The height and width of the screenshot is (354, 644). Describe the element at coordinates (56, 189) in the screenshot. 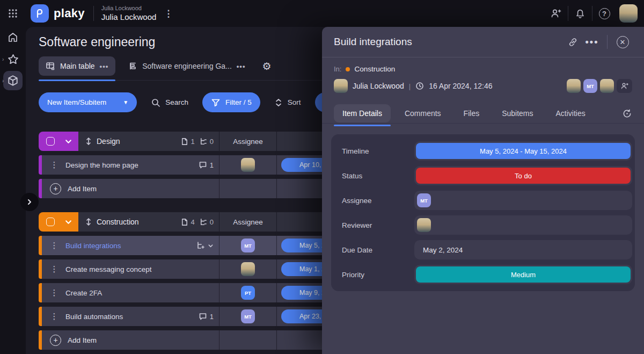

I see `add-item-icon: +` at that location.